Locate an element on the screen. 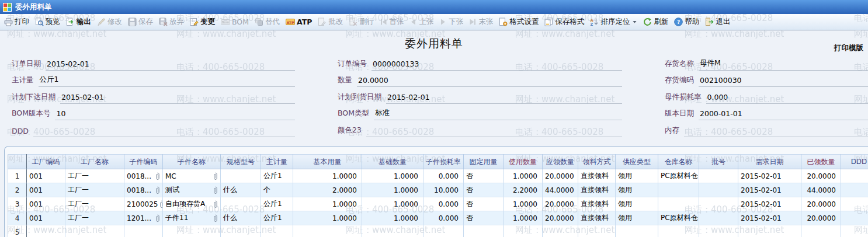 The height and width of the screenshot is (237, 868). cell-picked-qty: 20.0000 is located at coordinates (821, 204).